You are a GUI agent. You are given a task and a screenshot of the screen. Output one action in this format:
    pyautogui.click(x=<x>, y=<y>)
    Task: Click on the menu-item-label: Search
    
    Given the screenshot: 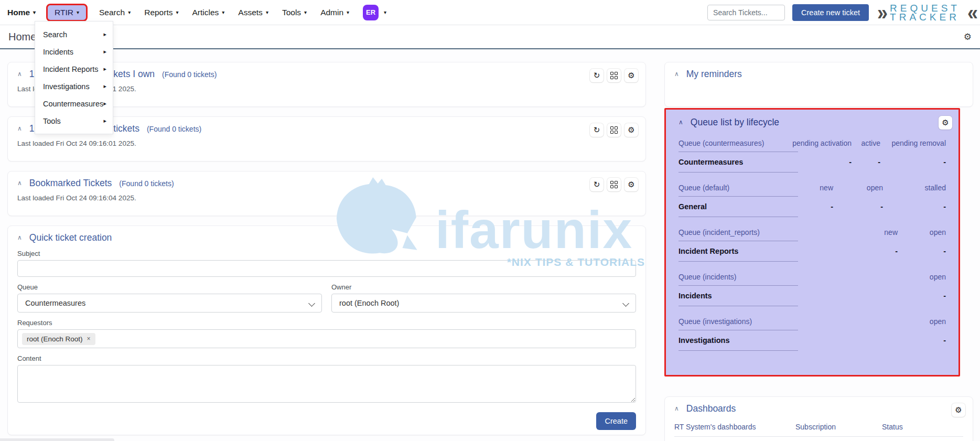 What is the action you would take?
    pyautogui.click(x=55, y=35)
    